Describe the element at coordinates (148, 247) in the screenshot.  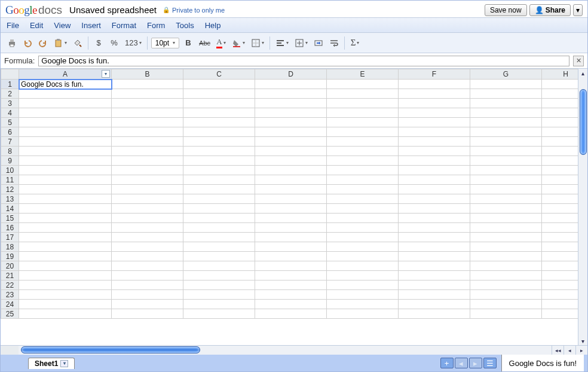
I see `cell-B18` at that location.